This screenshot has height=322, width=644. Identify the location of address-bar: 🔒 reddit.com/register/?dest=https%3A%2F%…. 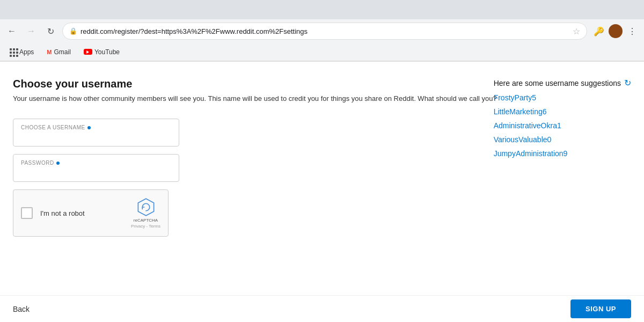
(325, 31).